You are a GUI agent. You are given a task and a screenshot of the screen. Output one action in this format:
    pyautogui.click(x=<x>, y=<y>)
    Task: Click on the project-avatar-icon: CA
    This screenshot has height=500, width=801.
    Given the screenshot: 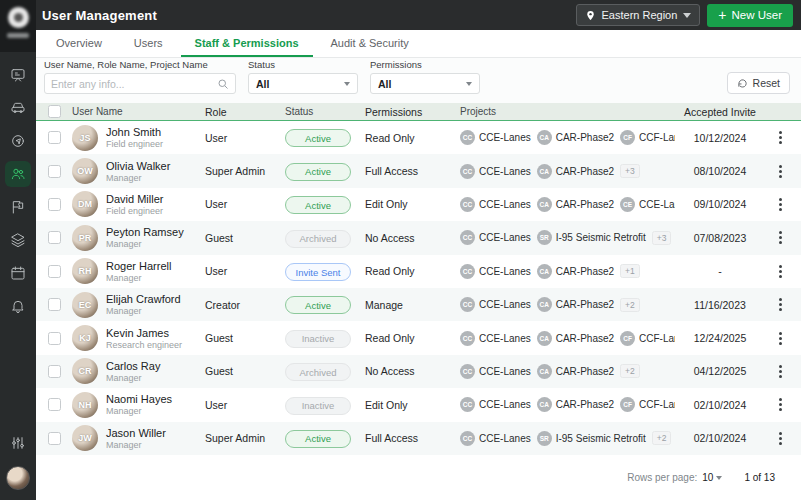 What is the action you would take?
    pyautogui.click(x=544, y=204)
    